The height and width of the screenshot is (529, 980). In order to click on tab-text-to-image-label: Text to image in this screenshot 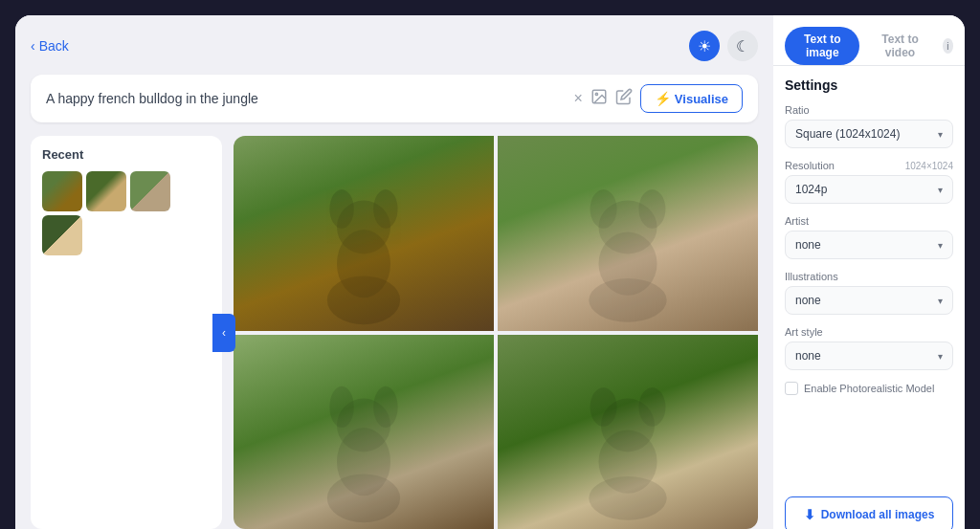, I will do `click(822, 46)`.